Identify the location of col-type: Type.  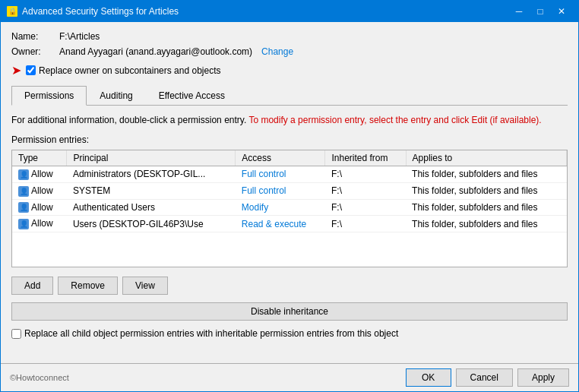
(40, 158).